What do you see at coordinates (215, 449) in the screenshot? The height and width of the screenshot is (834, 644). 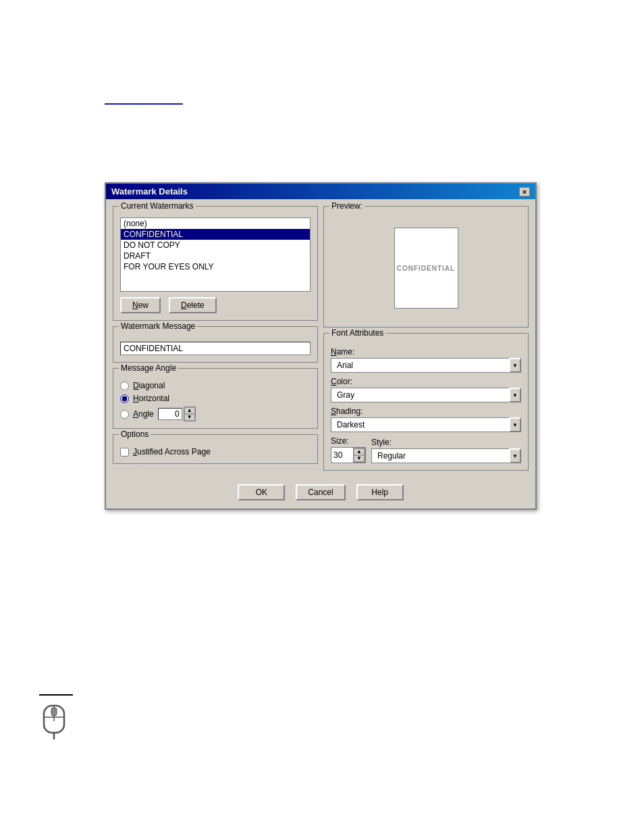 I see `options-group: Options Justified Across Page` at bounding box center [215, 449].